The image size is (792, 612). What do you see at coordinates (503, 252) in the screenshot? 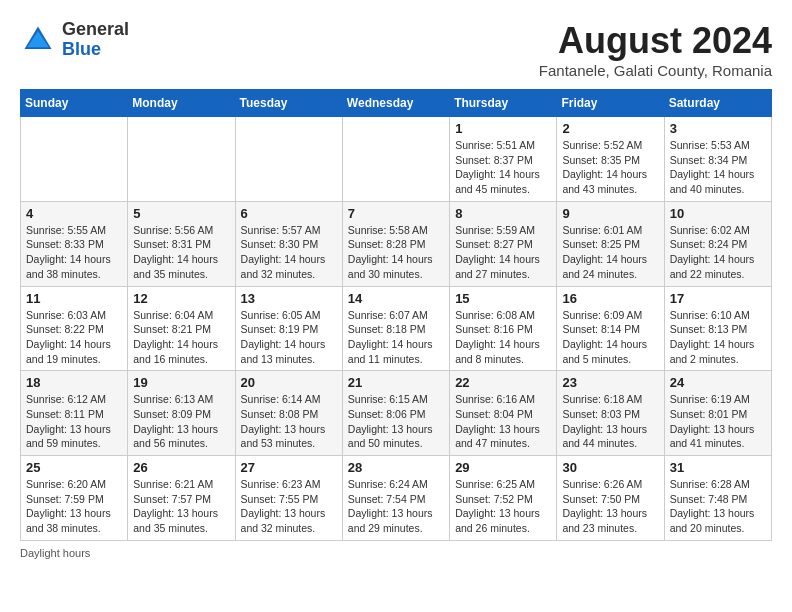
I see `day-info: Sunrise: 5:59 AMSunset: 8:27 PMDaylight:…` at bounding box center [503, 252].